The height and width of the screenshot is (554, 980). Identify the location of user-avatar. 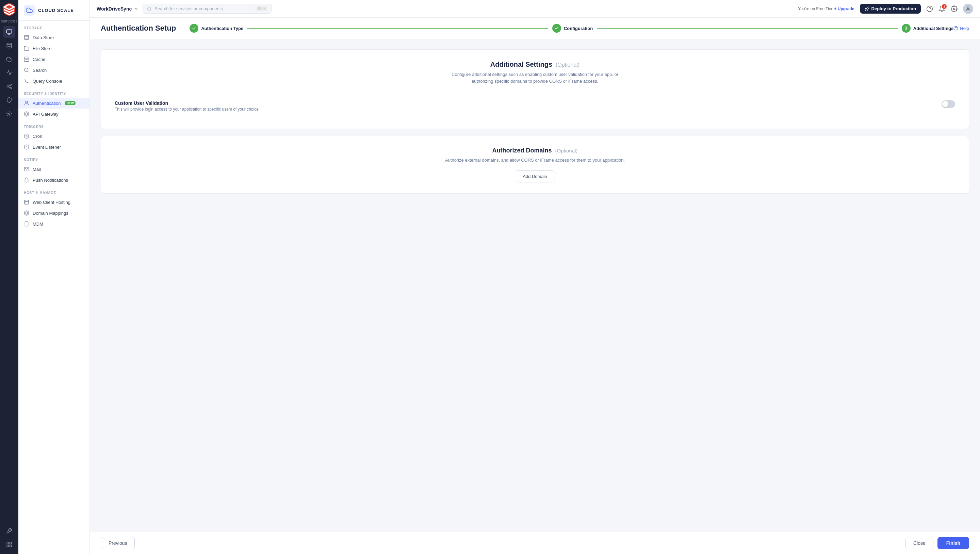
(968, 9).